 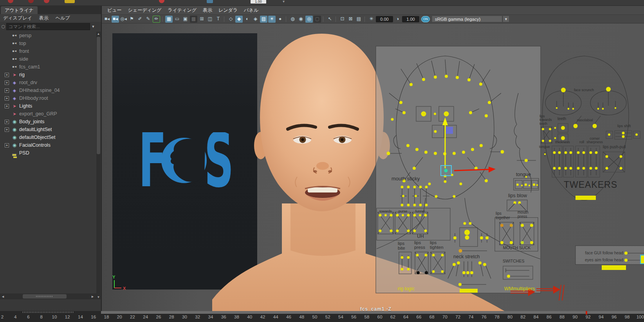 I want to click on follow-slider-bar, so click(x=614, y=268).